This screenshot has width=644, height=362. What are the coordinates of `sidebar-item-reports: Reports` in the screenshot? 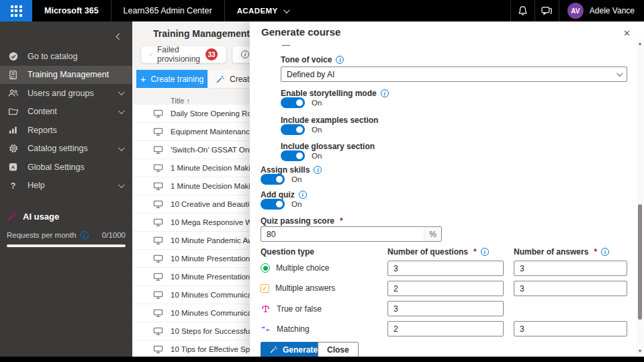 It's located at (66, 130).